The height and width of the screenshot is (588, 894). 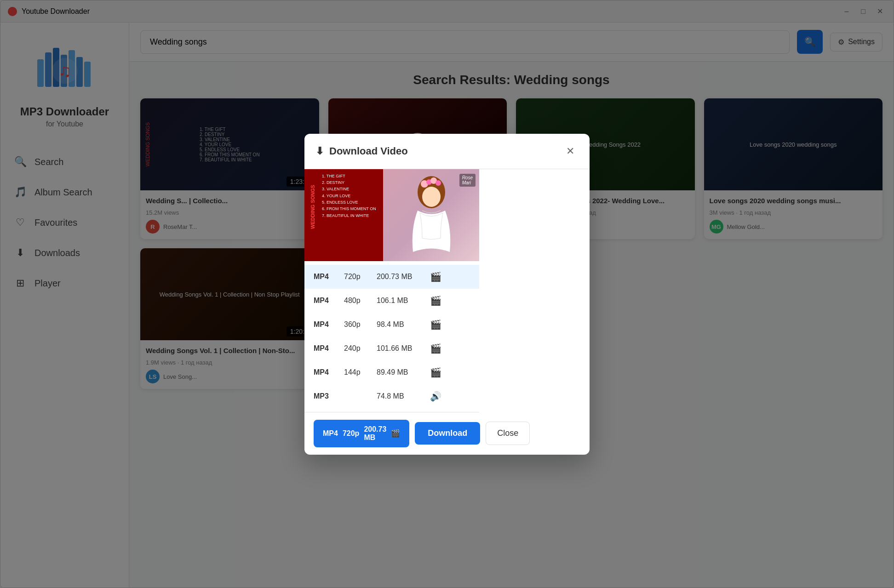 I want to click on format-quality-1: 480p, so click(x=357, y=301).